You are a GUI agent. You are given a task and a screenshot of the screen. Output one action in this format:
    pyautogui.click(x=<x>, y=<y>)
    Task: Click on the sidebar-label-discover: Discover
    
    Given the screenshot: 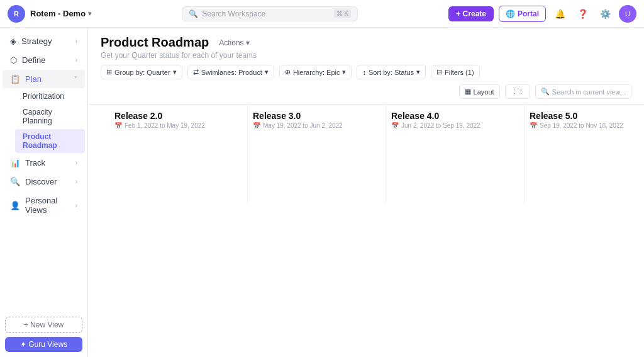 What is the action you would take?
    pyautogui.click(x=42, y=181)
    